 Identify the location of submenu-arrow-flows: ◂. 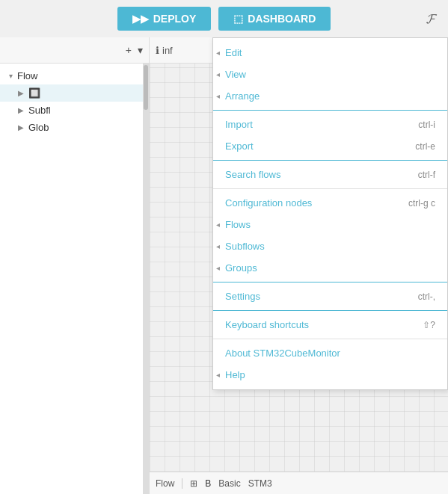
(218, 224).